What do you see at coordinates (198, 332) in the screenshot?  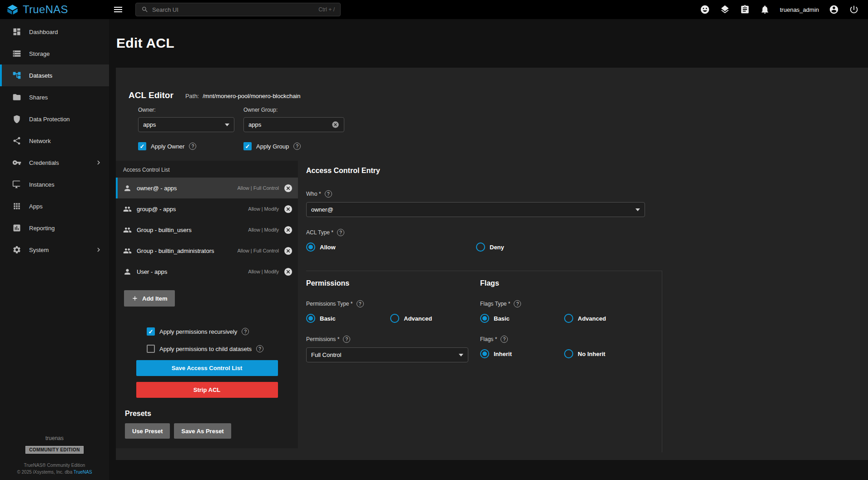 I see `recursive-label: Apply permissions recursively` at bounding box center [198, 332].